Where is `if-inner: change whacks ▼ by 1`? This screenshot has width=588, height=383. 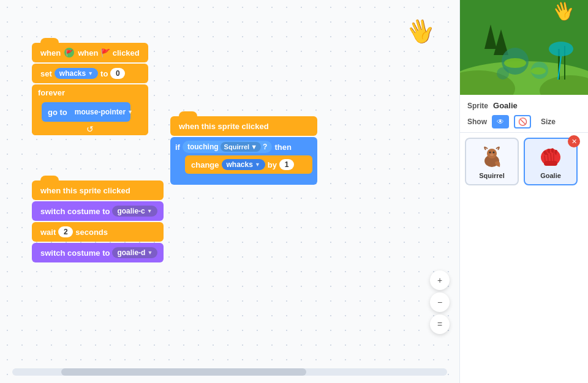
if-inner: change whacks ▼ by 1 is located at coordinates (249, 165).